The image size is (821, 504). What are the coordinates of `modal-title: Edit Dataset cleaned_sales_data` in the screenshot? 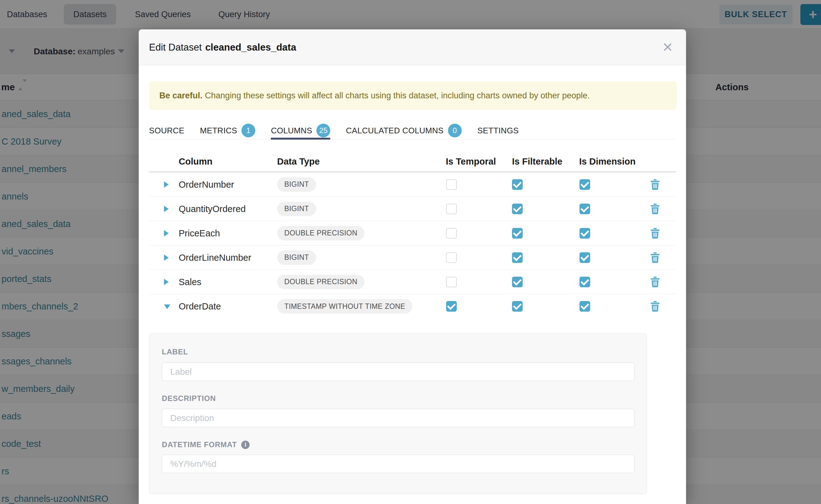 It's located at (223, 47).